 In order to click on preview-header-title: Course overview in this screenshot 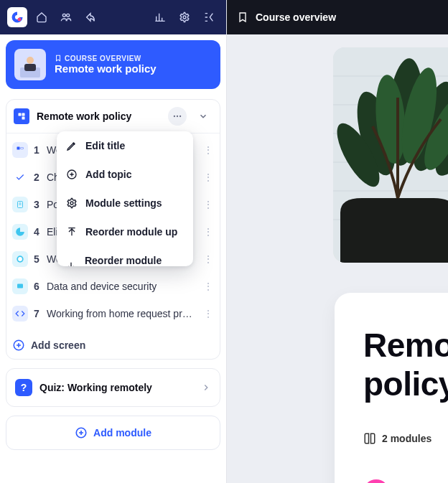, I will do `click(296, 17)`.